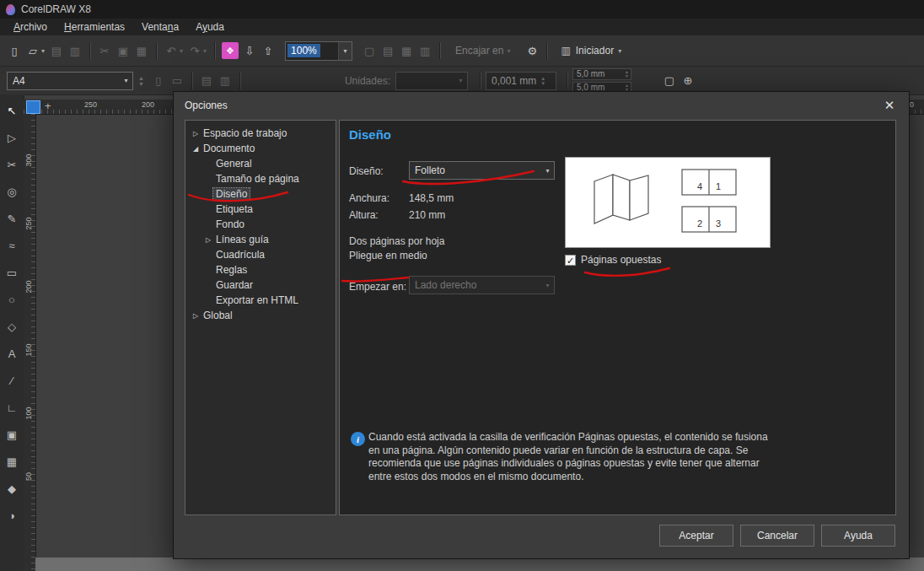 The width and height of the screenshot is (924, 571). Describe the element at coordinates (345, 51) in the screenshot. I see `zoom-dropdown-icon: ▾` at that location.